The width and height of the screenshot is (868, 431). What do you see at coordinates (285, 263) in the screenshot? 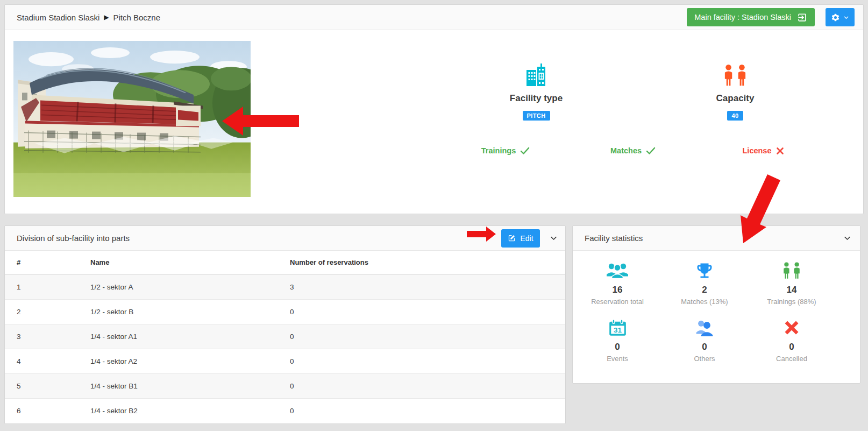
I see `table-header-row: # Name Number of reservations` at bounding box center [285, 263].